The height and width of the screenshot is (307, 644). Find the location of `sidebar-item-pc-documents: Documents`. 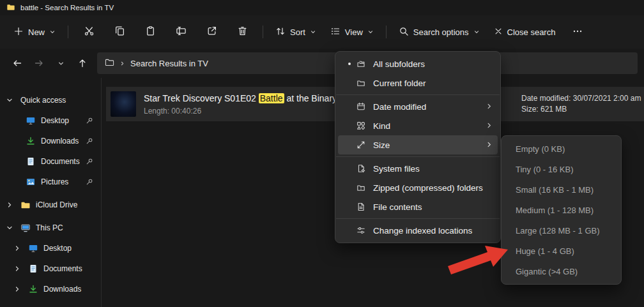

sidebar-item-pc-documents: Documents is located at coordinates (50, 269).